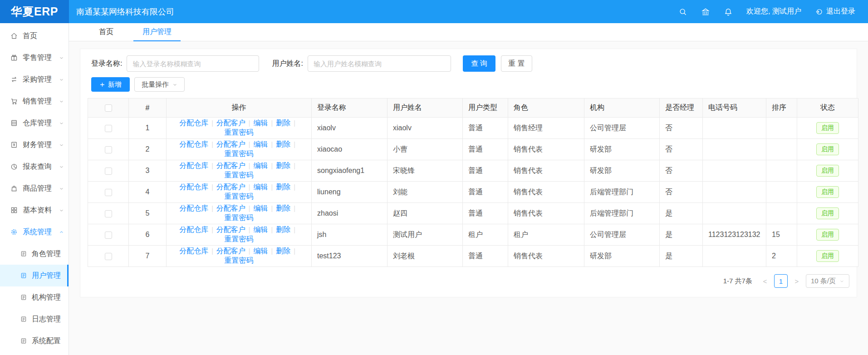 This screenshot has height=355, width=868. I want to click on sidebar-item-org: 机构管理, so click(34, 297).